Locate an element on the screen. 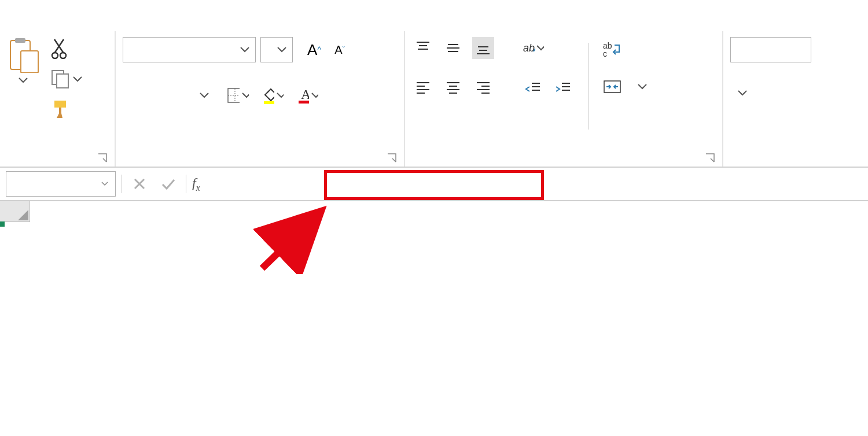  active-cell-outline is located at coordinates (2, 224).